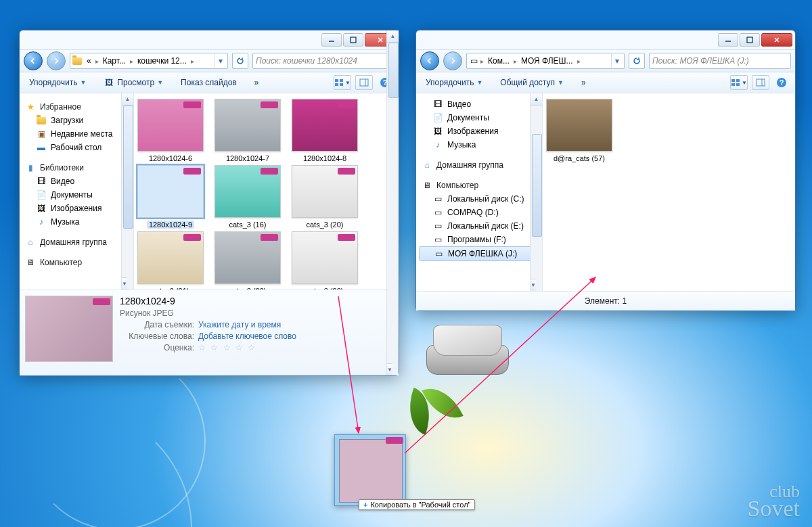  Describe the element at coordinates (209, 333) in the screenshot. I see `details-pane: 1280x1024-9 Рисунок JPEG Дата съемки:Ука…` at that location.